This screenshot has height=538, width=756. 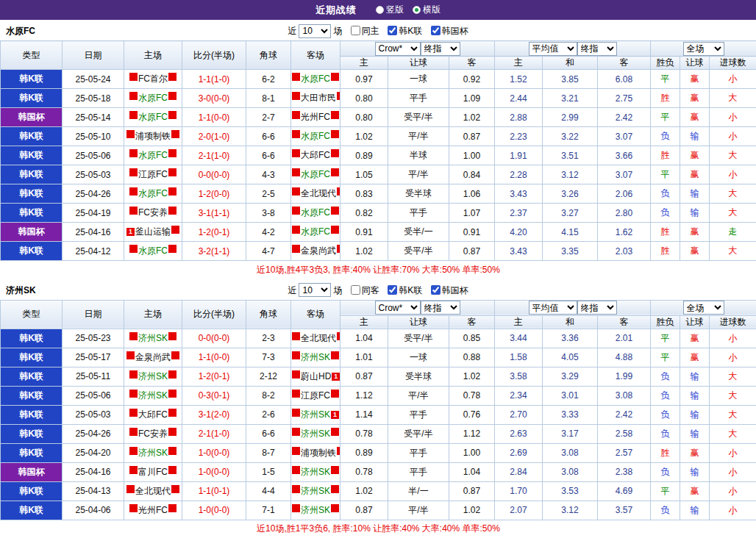 I want to click on match-date: 25-05-11, so click(x=93, y=376).